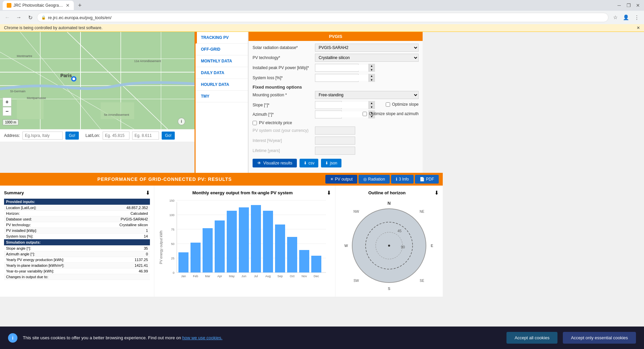 The width and height of the screenshot is (644, 349). I want to click on back-button: ←, so click(7, 17).